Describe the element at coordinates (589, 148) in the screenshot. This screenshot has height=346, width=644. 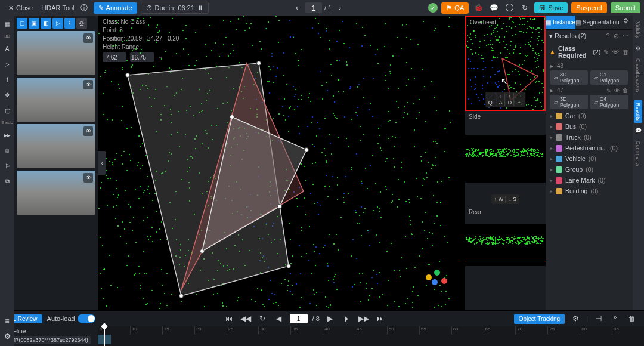
I see `category-pedestrian in...: ▸Pedestrian in... (0)` at that location.